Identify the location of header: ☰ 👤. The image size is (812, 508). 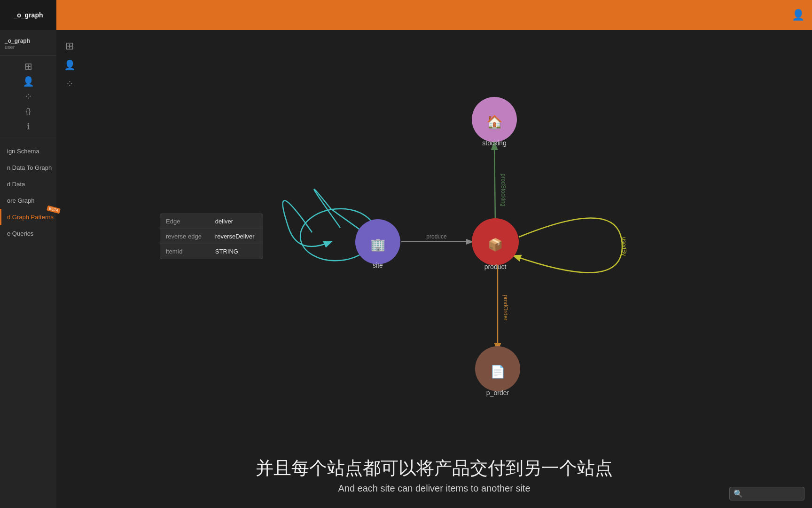
(406, 15).